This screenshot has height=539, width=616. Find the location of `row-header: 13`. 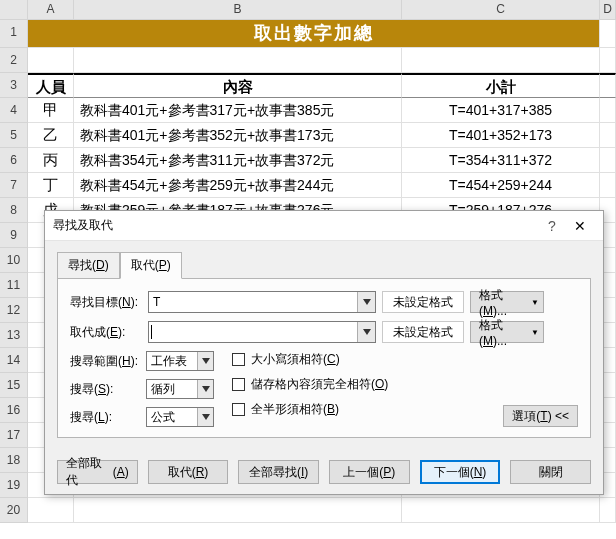

row-header: 13 is located at coordinates (14, 336).